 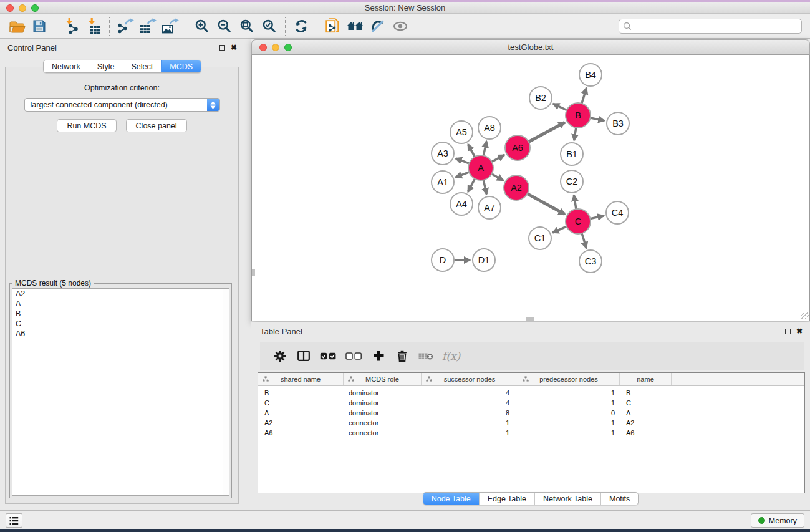 What do you see at coordinates (506, 499) in the screenshot?
I see `tab-edge-table: Edge Table` at bounding box center [506, 499].